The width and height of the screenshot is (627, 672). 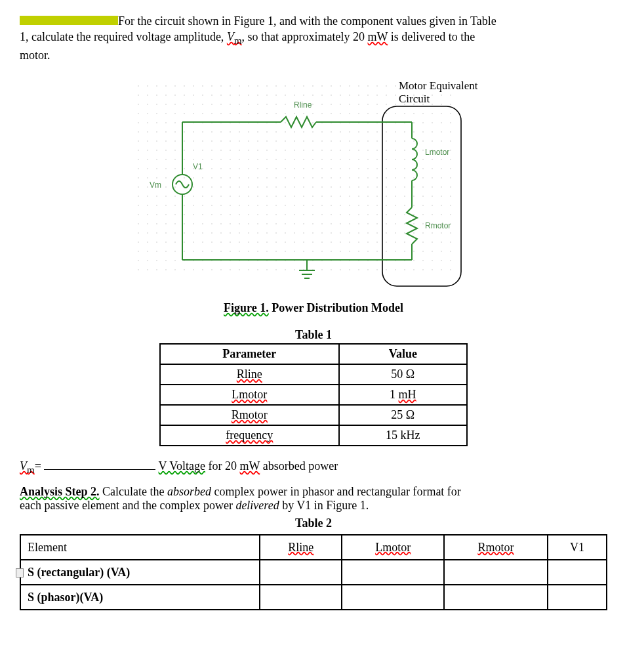 What do you see at coordinates (140, 572) in the screenshot?
I see `t2-r0: S (rectangular) (VA)` at bounding box center [140, 572].